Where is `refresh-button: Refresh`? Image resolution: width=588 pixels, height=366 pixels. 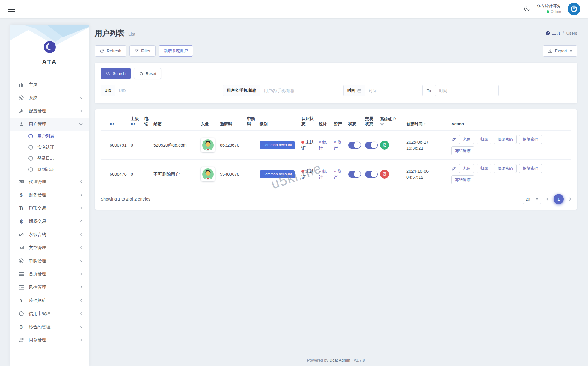 refresh-button: Refresh is located at coordinates (111, 51).